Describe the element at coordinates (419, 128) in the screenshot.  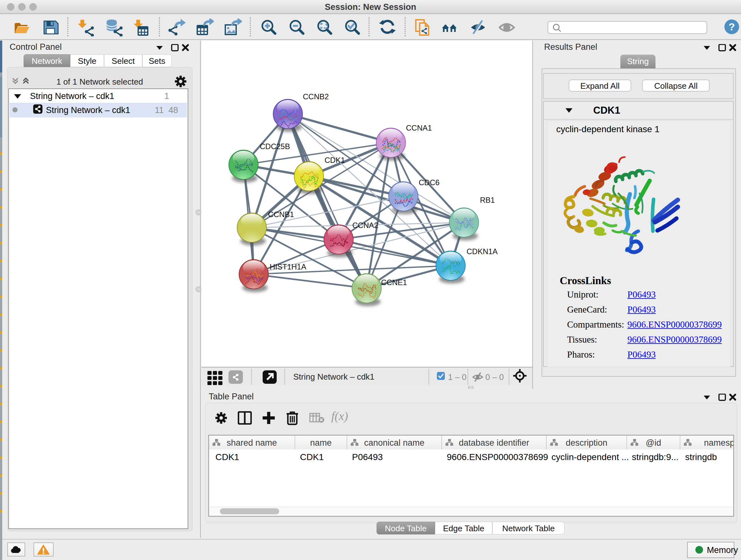
I see `svg-text: CCNA1` at that location.